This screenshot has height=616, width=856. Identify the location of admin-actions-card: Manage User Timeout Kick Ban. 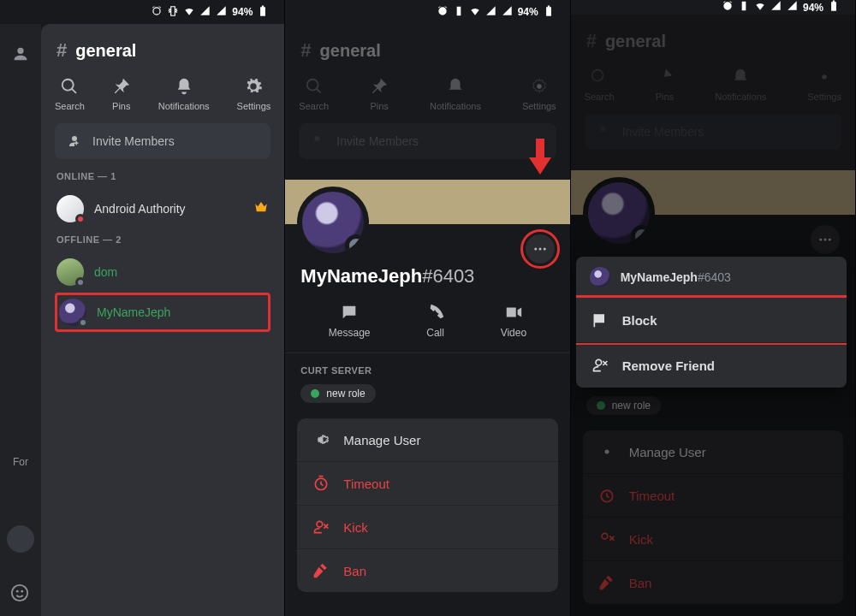
(427, 505).